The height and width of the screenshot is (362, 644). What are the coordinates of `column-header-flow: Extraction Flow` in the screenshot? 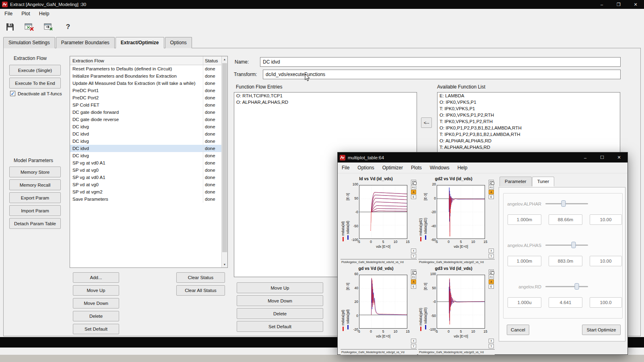 It's located at (136, 61).